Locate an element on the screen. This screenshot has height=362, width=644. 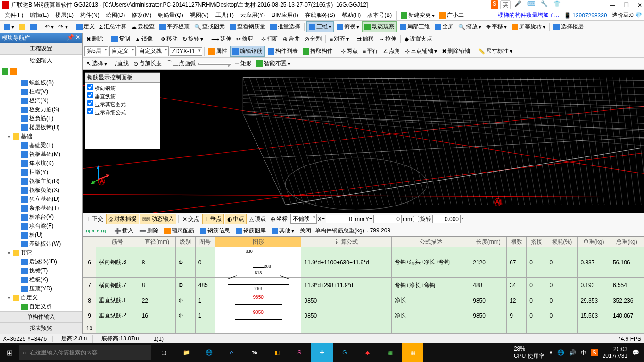
menu-bim: BIM应用(I) is located at coordinates (285, 15).